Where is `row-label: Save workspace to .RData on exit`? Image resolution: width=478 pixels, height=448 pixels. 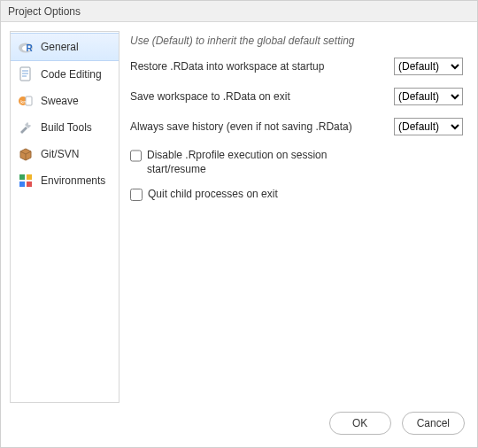
row-label: Save workspace to .RData on exit is located at coordinates (258, 97).